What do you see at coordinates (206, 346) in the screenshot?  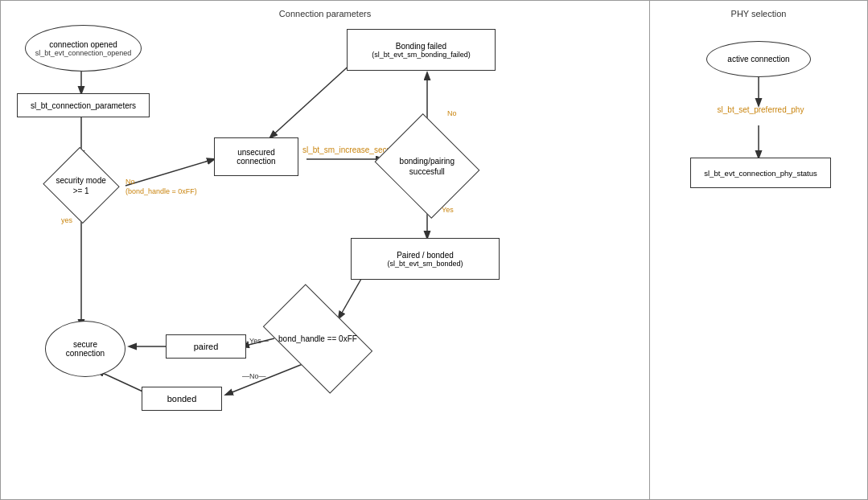 I see `paired-label: paired` at bounding box center [206, 346].